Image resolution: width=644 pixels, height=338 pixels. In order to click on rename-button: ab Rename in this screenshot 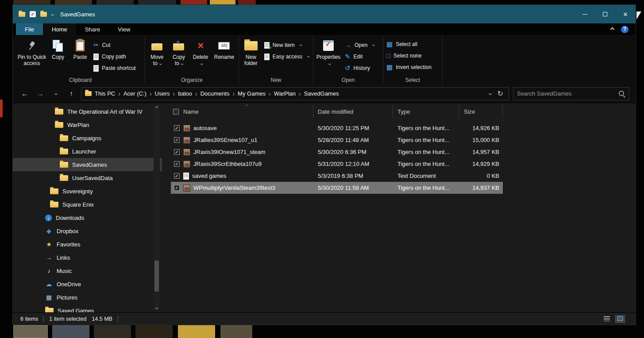, I will do `click(224, 49)`.